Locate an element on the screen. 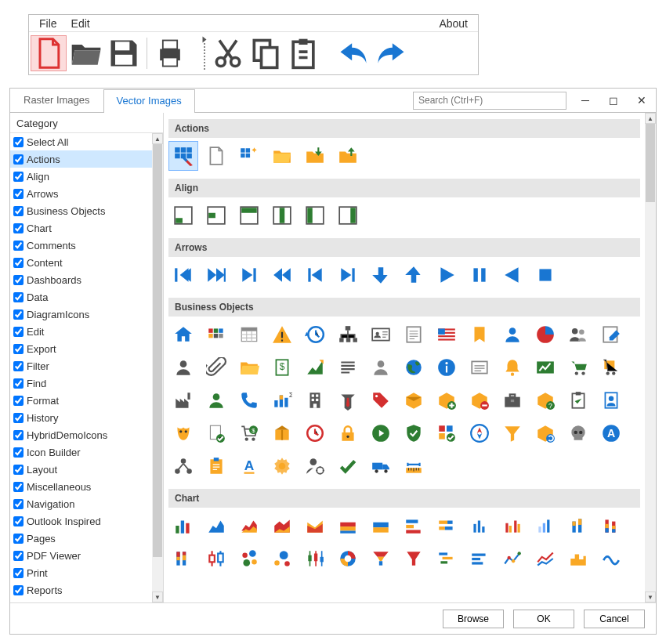 The image size is (666, 644). open-folder-icon is located at coordinates (249, 367).